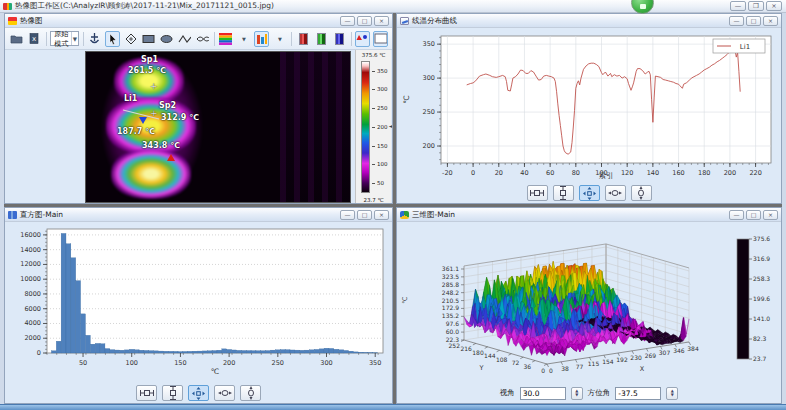 This screenshot has height=410, width=786. I want to click on svg-text: 250, so click(429, 112).